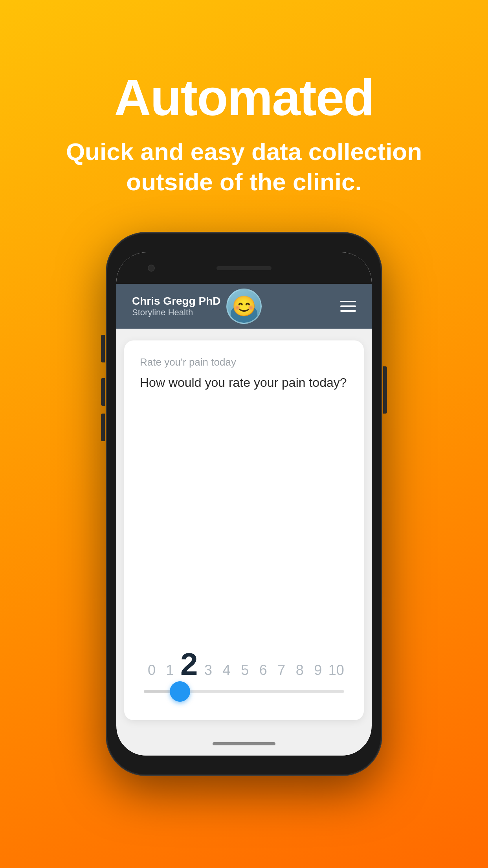 Image resolution: width=488 pixels, height=868 pixels. Describe the element at coordinates (152, 670) in the screenshot. I see `scale-0: 0` at that location.